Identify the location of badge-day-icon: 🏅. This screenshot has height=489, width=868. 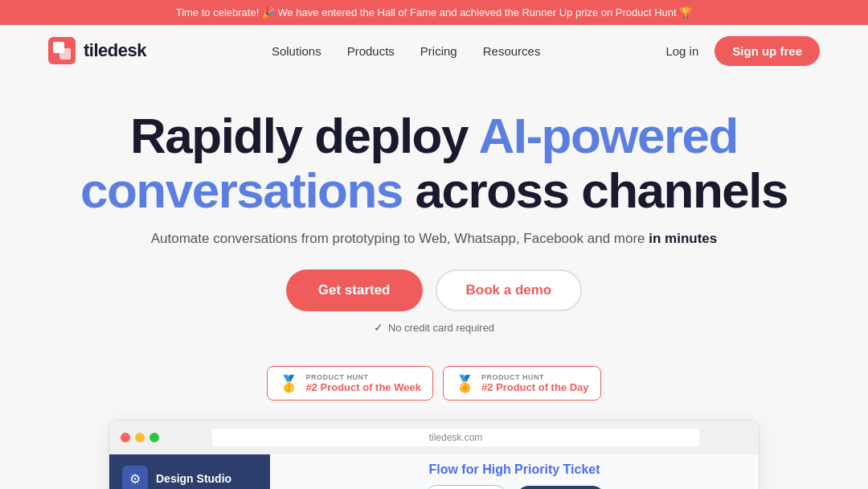
(465, 384).